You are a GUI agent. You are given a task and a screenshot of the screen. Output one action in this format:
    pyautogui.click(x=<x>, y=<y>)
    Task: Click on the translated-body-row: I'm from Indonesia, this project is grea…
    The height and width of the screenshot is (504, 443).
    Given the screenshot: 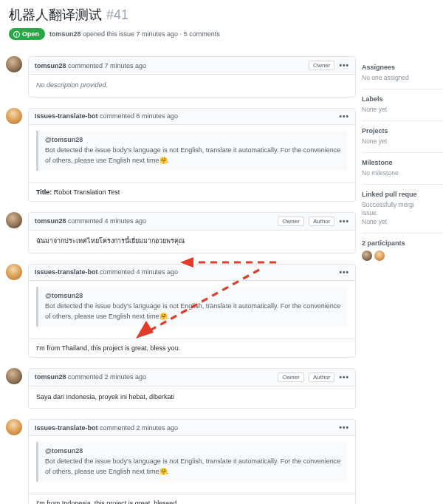 What is the action you would take?
    pyautogui.click(x=192, y=499)
    